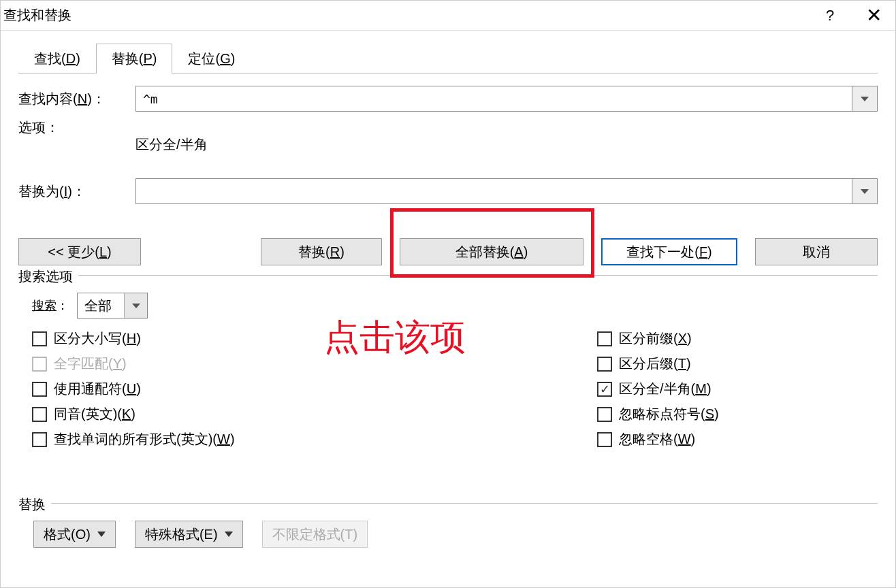  I want to click on checkbox-option: 忽略空格(W), so click(658, 440).